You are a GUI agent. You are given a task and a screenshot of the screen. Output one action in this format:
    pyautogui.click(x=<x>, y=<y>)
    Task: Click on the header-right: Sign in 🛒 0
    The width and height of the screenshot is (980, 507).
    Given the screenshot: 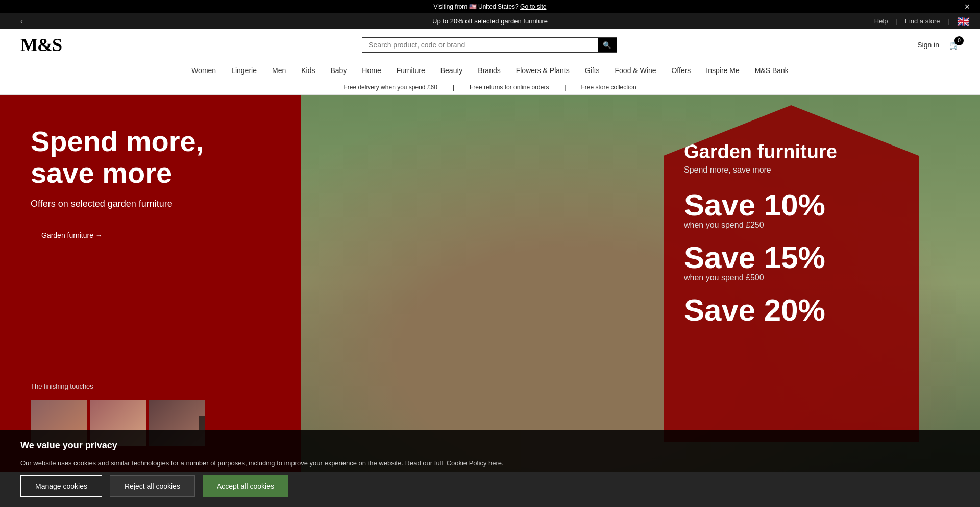 What is the action you would take?
    pyautogui.click(x=938, y=45)
    